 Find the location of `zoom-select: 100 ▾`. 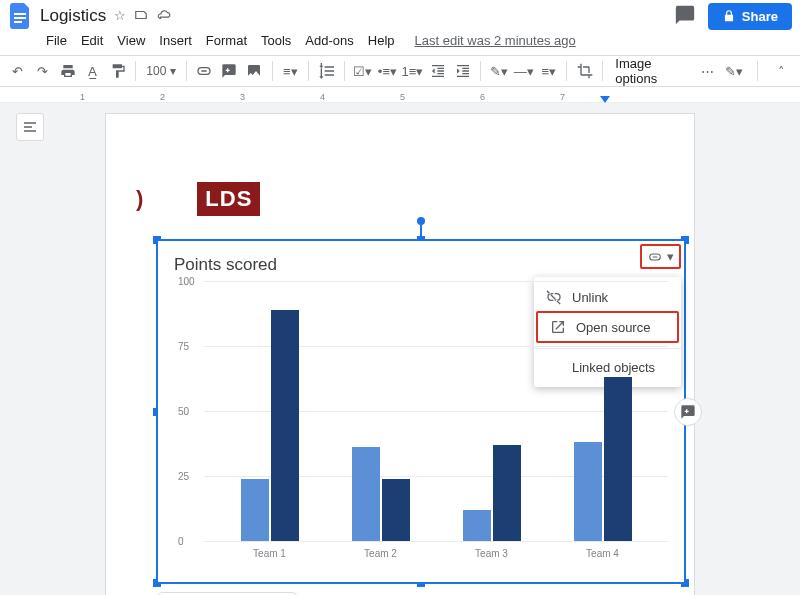

zoom-select: 100 ▾ is located at coordinates (160, 71).